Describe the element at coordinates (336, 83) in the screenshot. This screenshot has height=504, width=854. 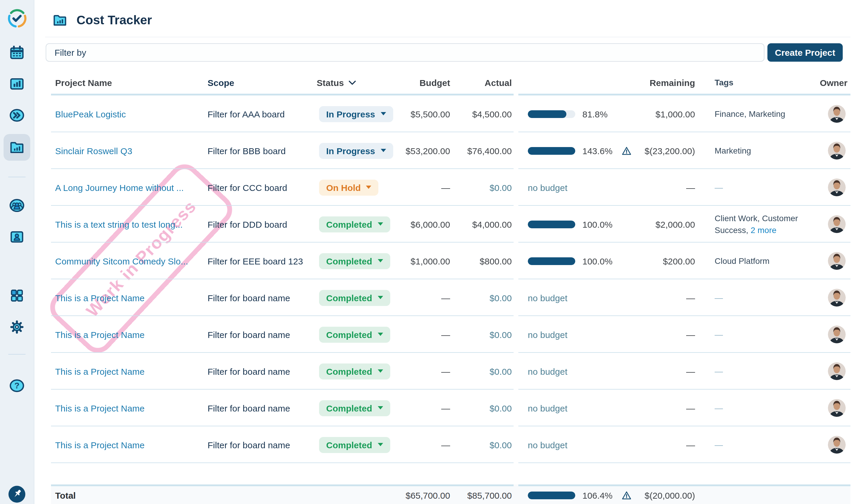
I see `col-header-status: Status` at that location.